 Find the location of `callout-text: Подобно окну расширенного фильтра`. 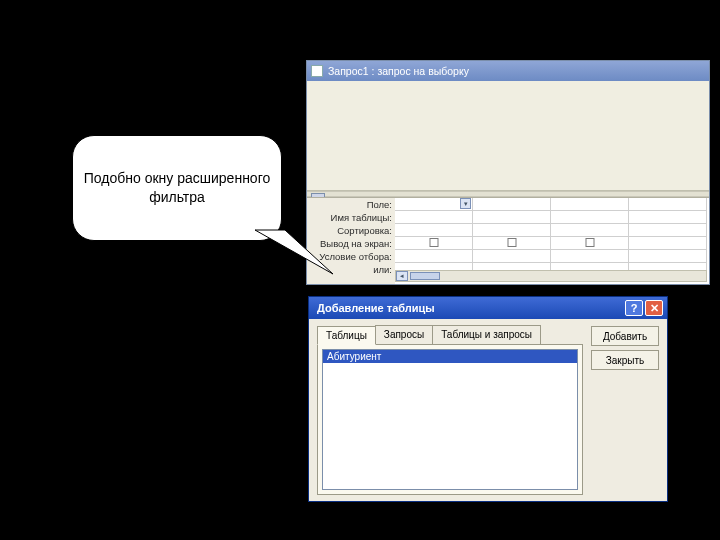

callout-text: Подобно окну расширенного фильтра is located at coordinates (177, 188).